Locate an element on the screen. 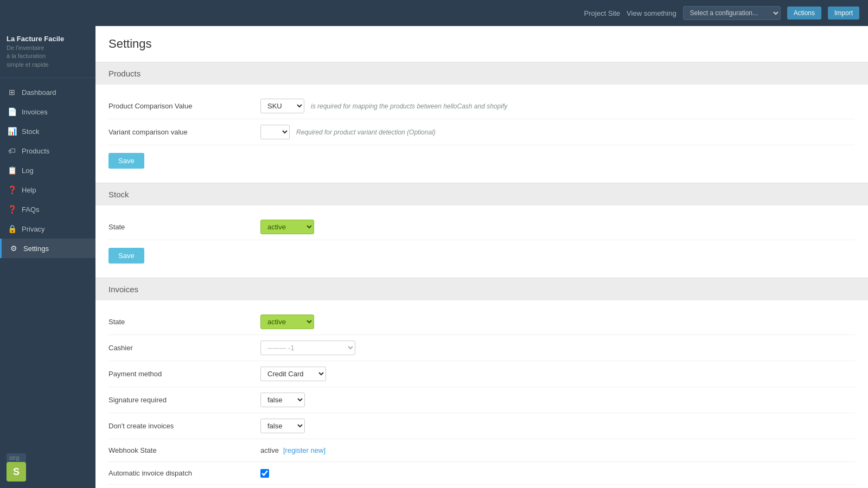  invoices-state-control: active inactive is located at coordinates (288, 322).